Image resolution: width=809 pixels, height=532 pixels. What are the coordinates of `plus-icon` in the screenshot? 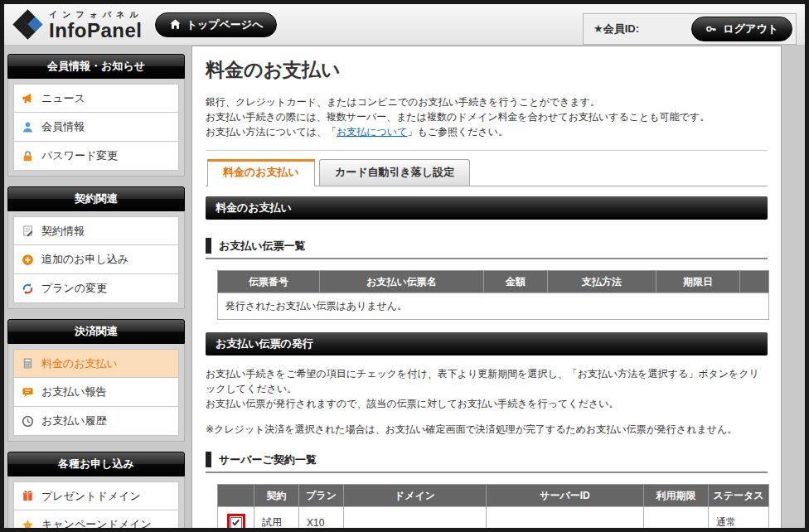 It's located at (28, 260).